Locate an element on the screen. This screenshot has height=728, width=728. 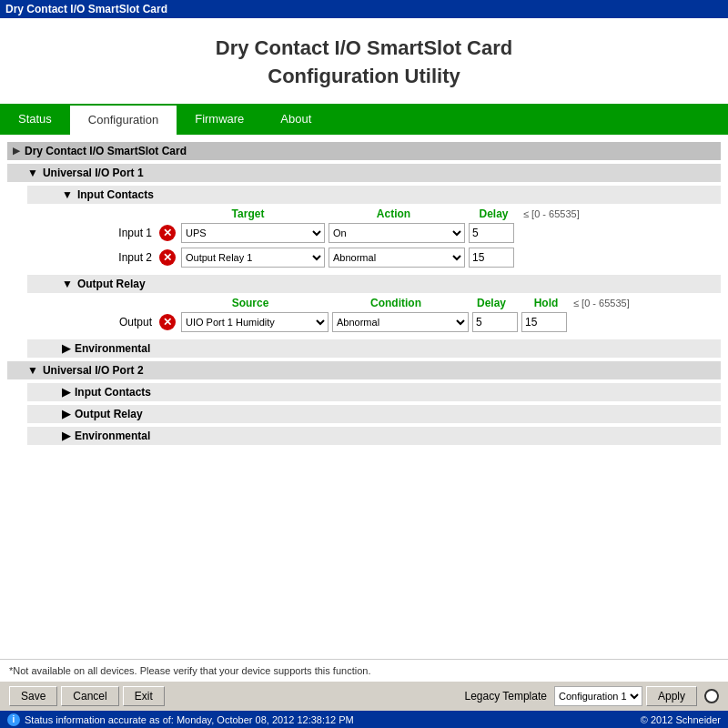
info-icon: i is located at coordinates (14, 720).